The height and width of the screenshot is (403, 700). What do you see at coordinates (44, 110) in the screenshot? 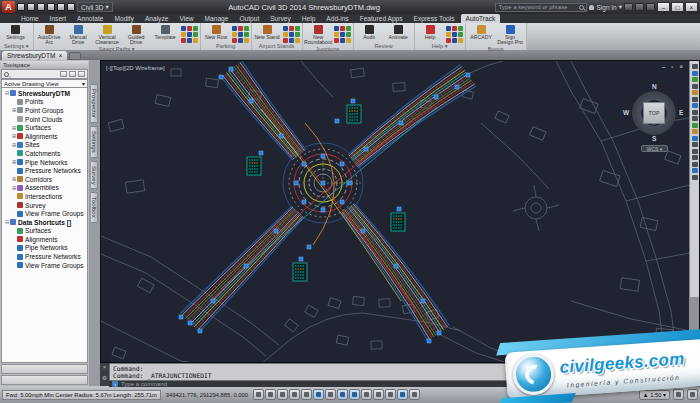
I see `tree-item-point-groups: ⊞Point Groups` at bounding box center [44, 110].